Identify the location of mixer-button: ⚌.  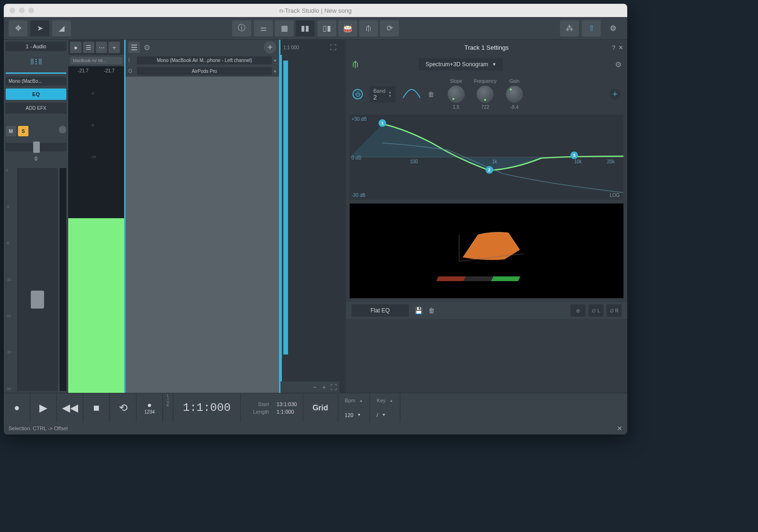
(263, 28).